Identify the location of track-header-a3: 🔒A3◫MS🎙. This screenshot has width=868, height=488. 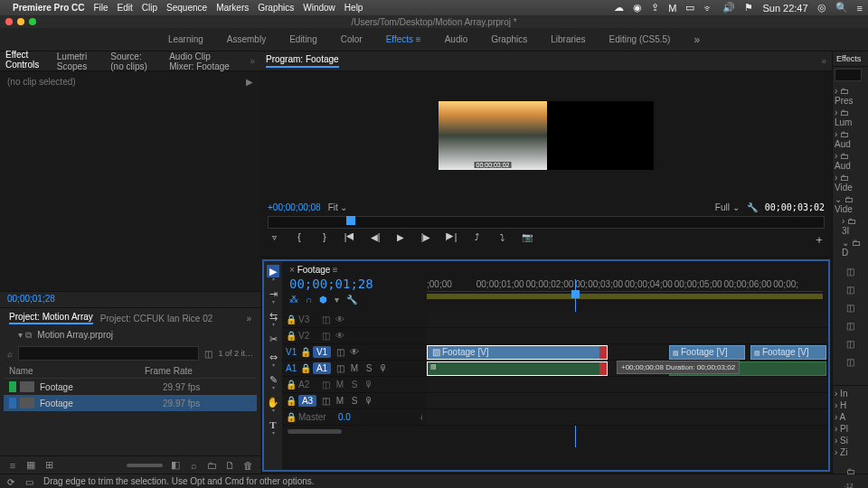
(354, 401).